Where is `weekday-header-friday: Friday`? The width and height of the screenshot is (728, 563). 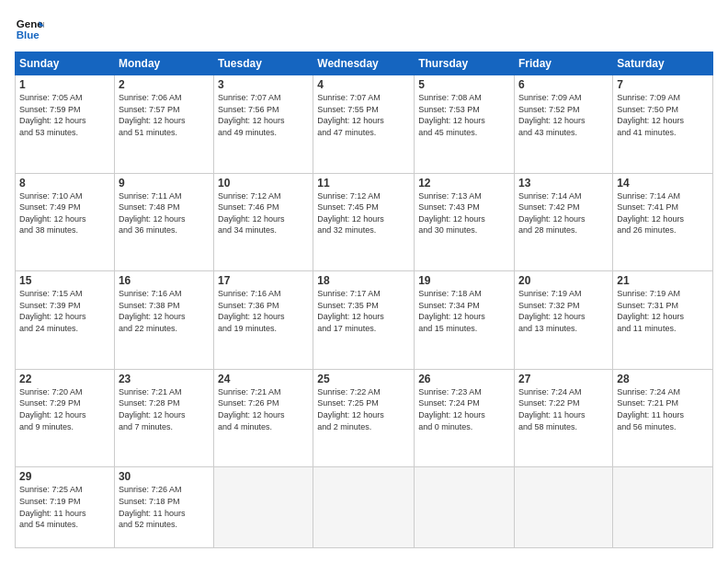
weekday-header-friday: Friday is located at coordinates (564, 64).